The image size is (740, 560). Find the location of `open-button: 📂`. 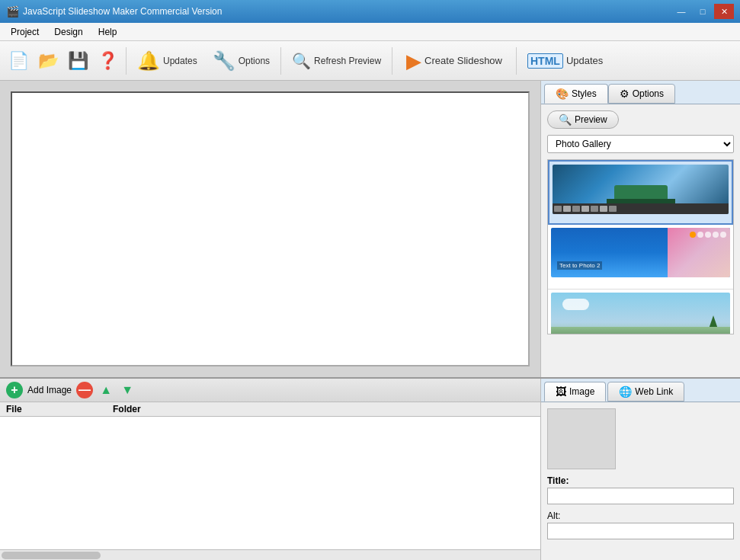

open-button: 📂 is located at coordinates (49, 61).